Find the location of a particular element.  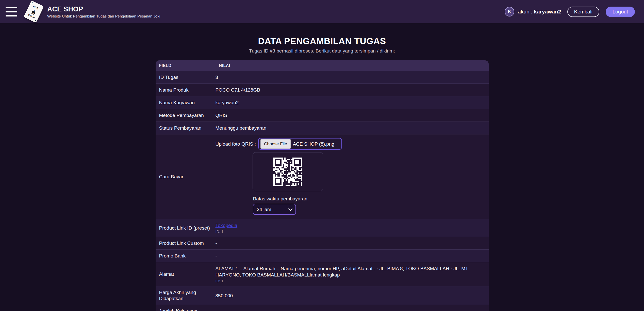

header-account-area: K akun : karyawan2 Kembali Logout is located at coordinates (570, 12).